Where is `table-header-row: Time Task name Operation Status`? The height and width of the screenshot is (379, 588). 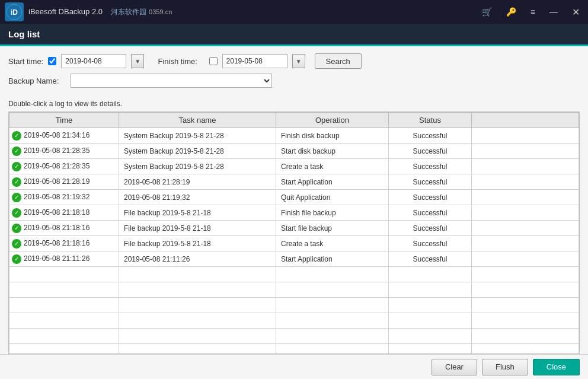
table-header-row: Time Task name Operation Status is located at coordinates (294, 120).